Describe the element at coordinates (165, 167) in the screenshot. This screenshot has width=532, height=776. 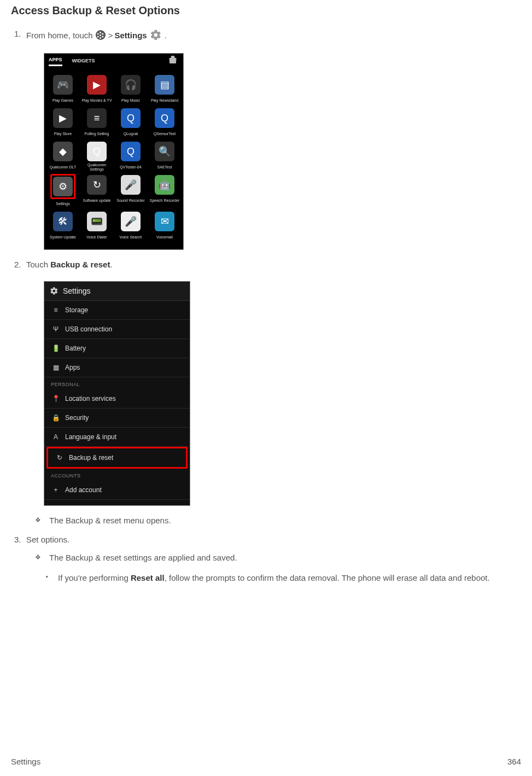
I see `app-label: SAETest` at that location.